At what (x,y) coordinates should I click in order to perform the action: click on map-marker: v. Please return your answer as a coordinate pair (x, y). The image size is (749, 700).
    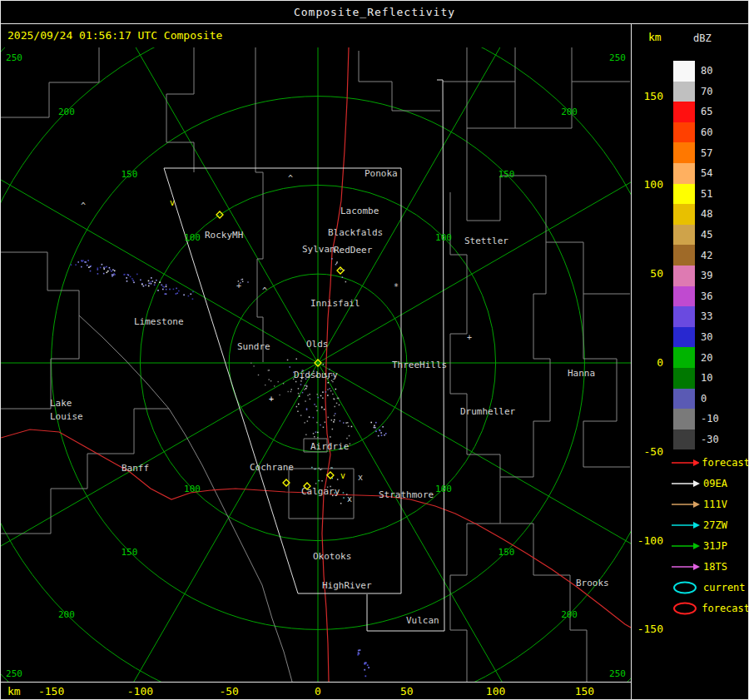
    Looking at the image, I should click on (343, 476).